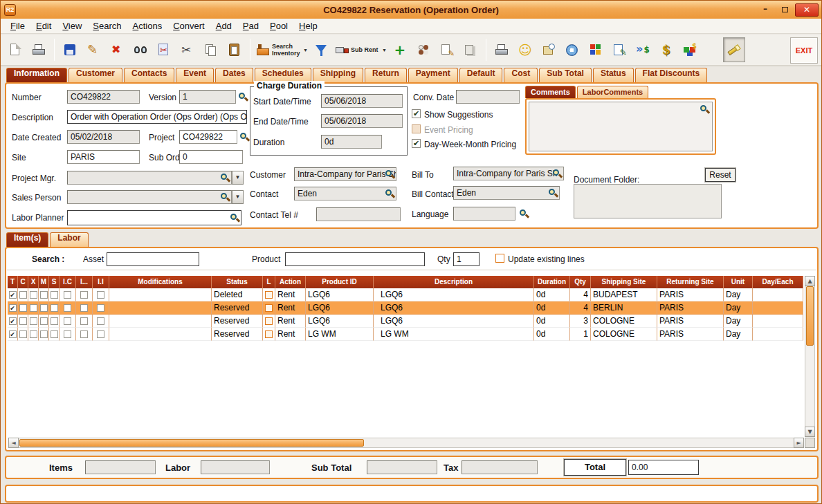 The width and height of the screenshot is (822, 504). What do you see at coordinates (411, 10) in the screenshot?
I see `title-bar: R2 CO429822 Reservation (Operation Order…` at bounding box center [411, 10].